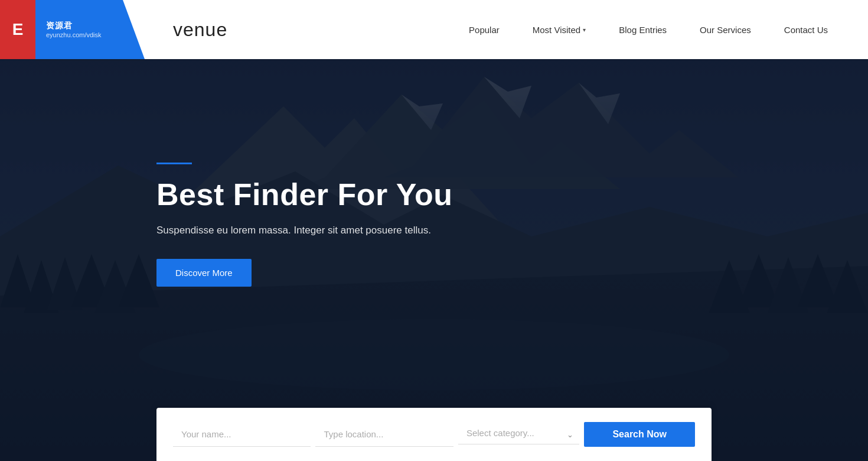  Describe the element at coordinates (513, 230) in the screenshot. I see `hero-subtitle: Suspendisse eu lorem massa. Integer sit …` at that location.